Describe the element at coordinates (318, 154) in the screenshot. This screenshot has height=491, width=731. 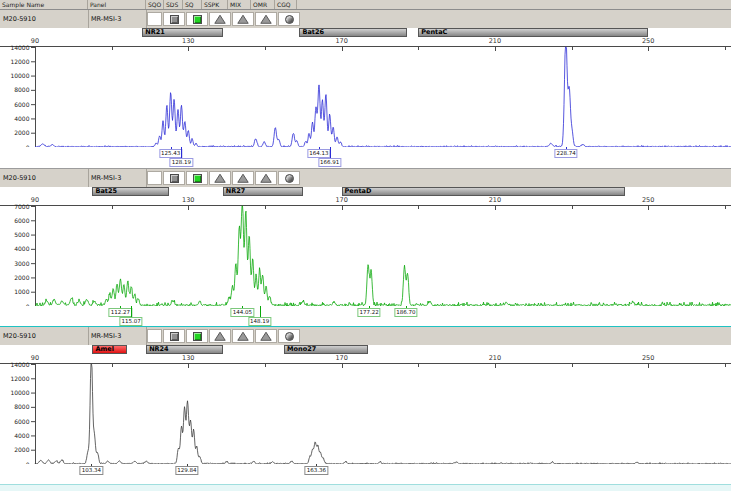
I see `peak-label: 164.13` at that location.